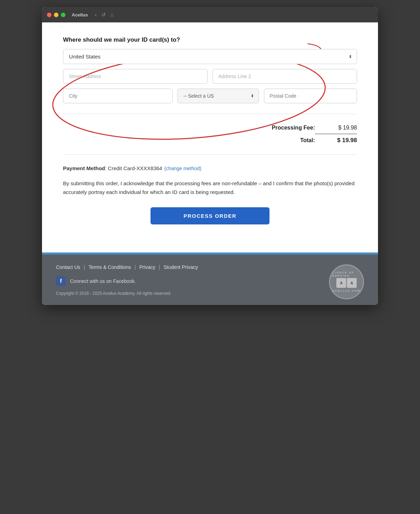 The height and width of the screenshot is (514, 420). I want to click on maximize-button, so click(63, 15).